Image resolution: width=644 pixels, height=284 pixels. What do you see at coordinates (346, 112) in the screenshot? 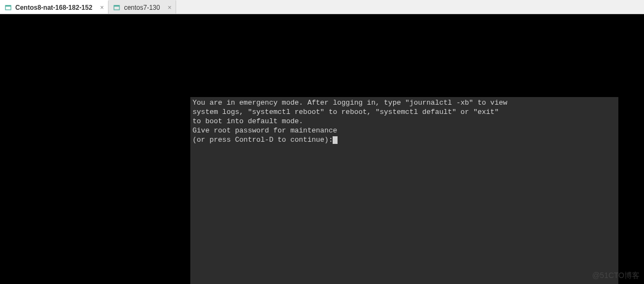
I see `console-line: system logs, "systemctl reboot" to reboo…` at bounding box center [346, 112].